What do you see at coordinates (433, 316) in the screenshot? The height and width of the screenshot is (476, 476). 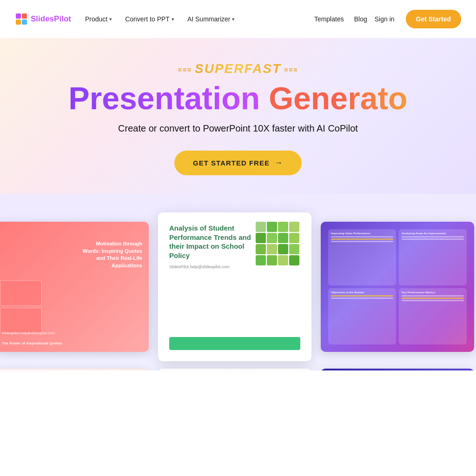 I see `slide-4: Key Performance Metrics` at bounding box center [433, 316].